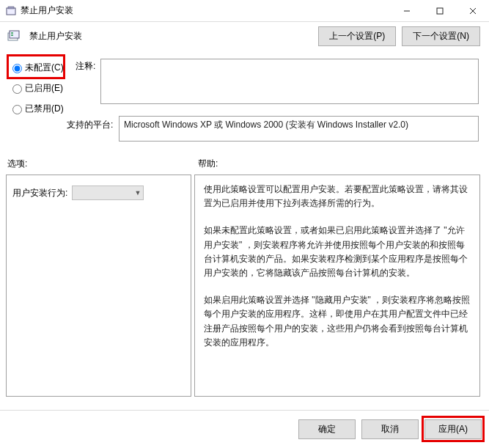 The height and width of the screenshot is (448, 489). I want to click on comment-textarea, so click(290, 81).